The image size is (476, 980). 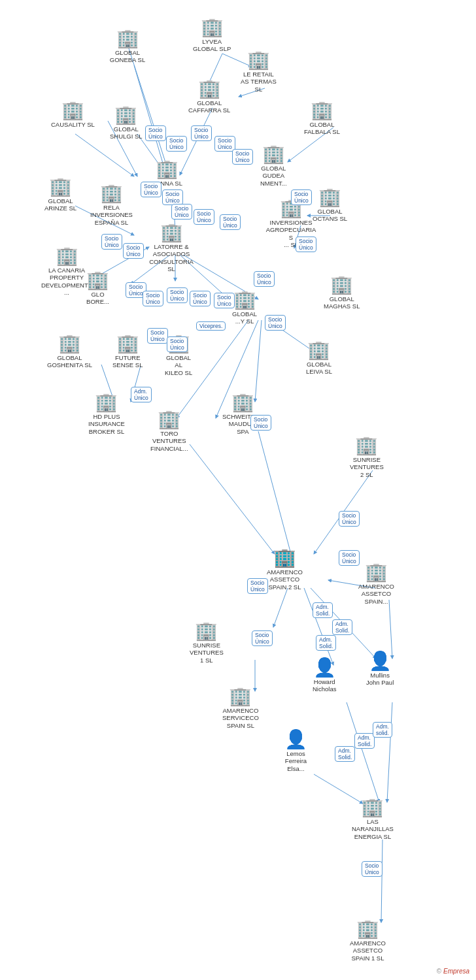 I want to click on badge-socio-unico-26: SocioÚnico, so click(x=349, y=558).